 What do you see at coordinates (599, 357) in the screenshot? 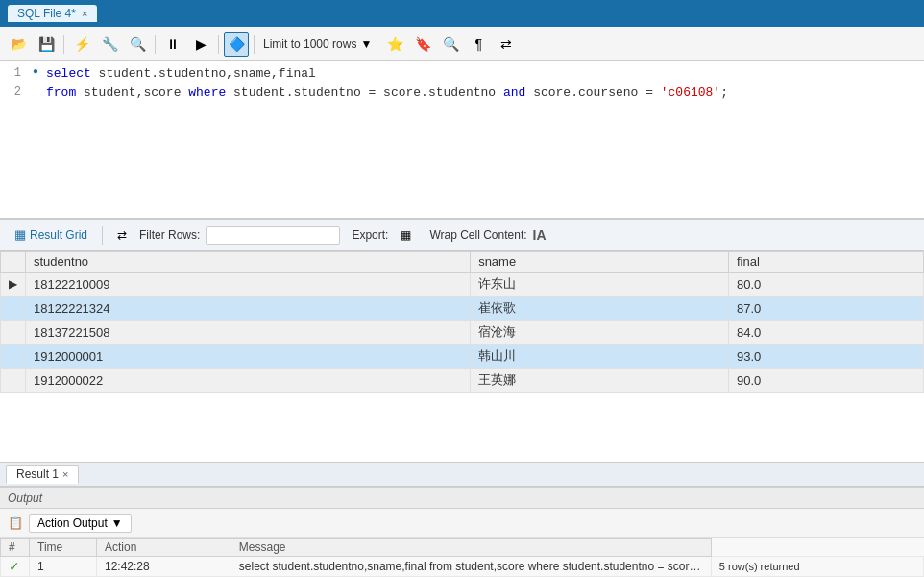
I see `cell-sname: 韩山川` at bounding box center [599, 357].